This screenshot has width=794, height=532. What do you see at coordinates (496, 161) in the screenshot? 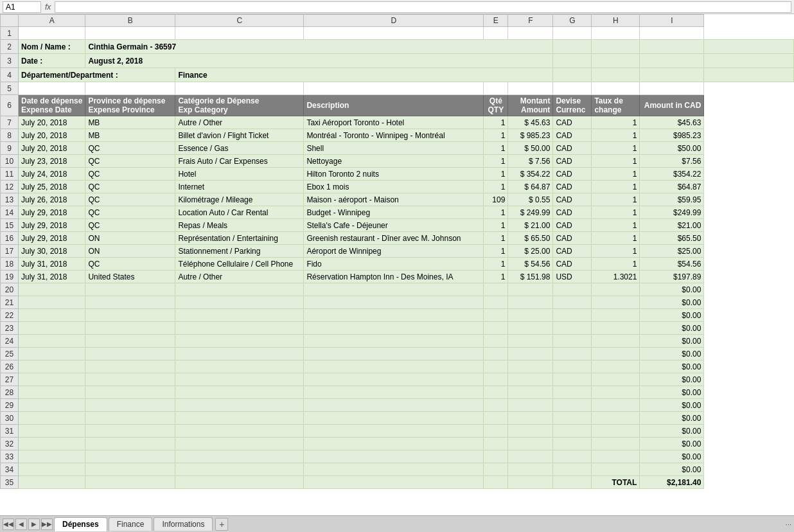
I see `cell-qty-10: 1` at bounding box center [496, 161].